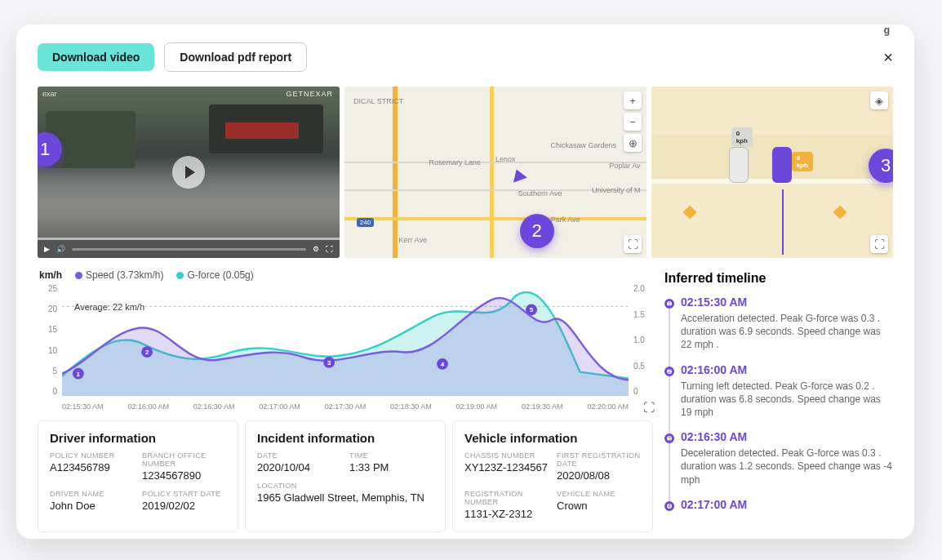 The image size is (942, 560). Describe the element at coordinates (138, 477) in the screenshot. I see `driver-info-card: Driver information POLICY NUMBERA1234567…` at that location.